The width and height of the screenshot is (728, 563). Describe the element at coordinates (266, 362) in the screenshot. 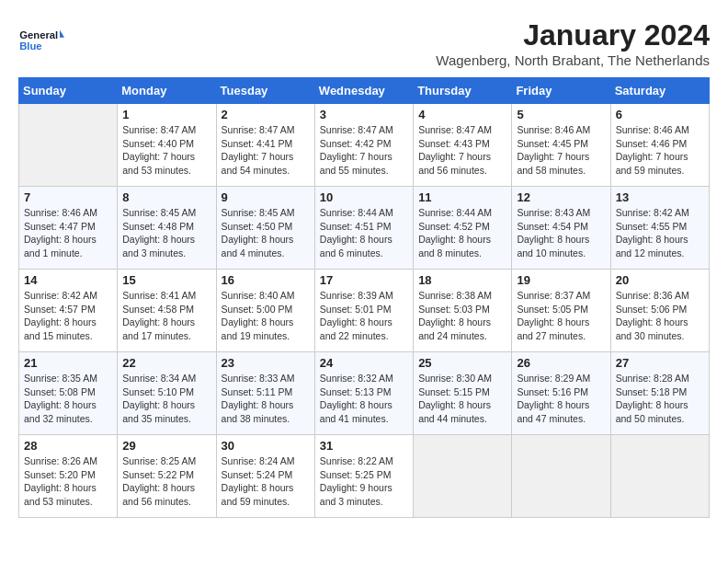

I see `day-number: 23` at that location.